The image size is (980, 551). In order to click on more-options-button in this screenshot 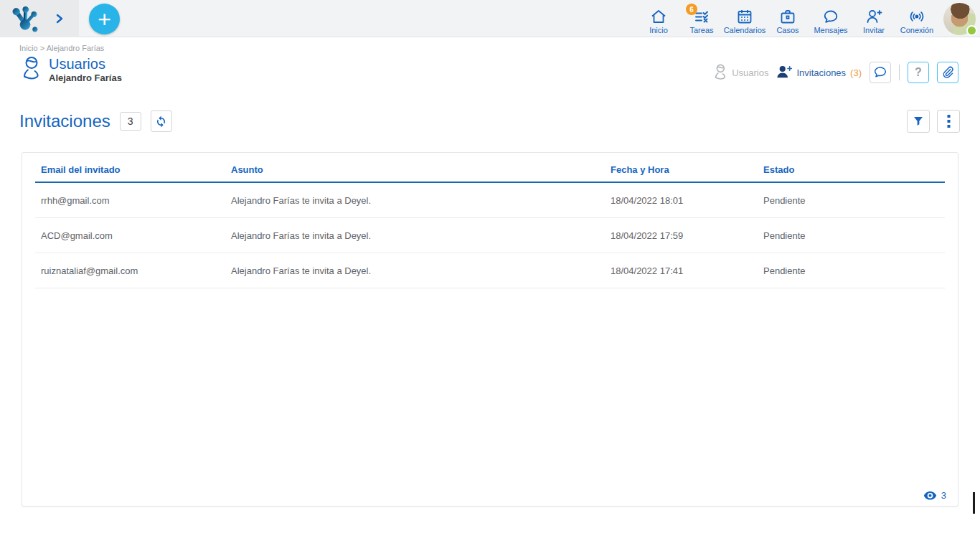, I will do `click(948, 121)`.